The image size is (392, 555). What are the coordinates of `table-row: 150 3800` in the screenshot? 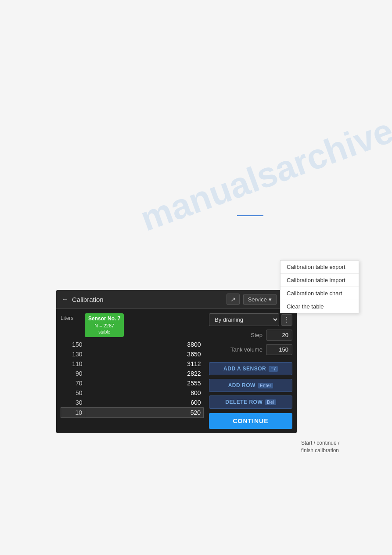 It's located at (133, 345).